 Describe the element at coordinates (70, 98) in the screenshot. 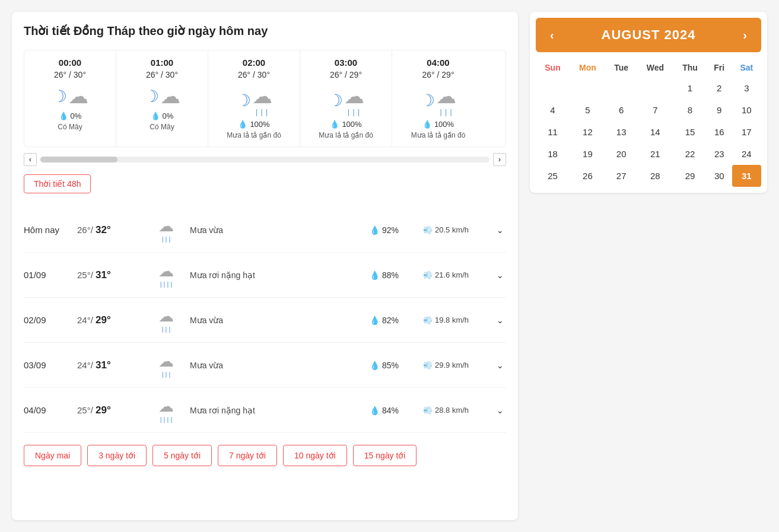

I see `hourly-item-0: 00:00 26° / 30° ☽ ☁ 💧 0% Có Mây` at that location.